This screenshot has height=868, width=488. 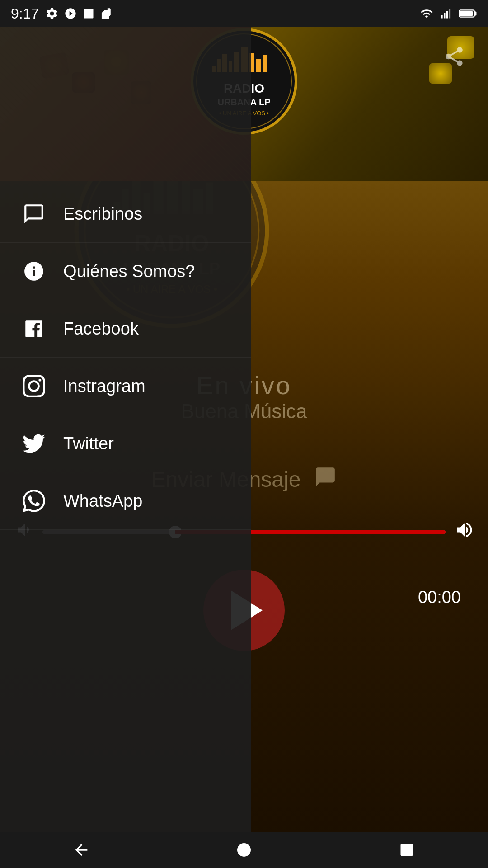 I want to click on twitter-icon, so click(x=34, y=443).